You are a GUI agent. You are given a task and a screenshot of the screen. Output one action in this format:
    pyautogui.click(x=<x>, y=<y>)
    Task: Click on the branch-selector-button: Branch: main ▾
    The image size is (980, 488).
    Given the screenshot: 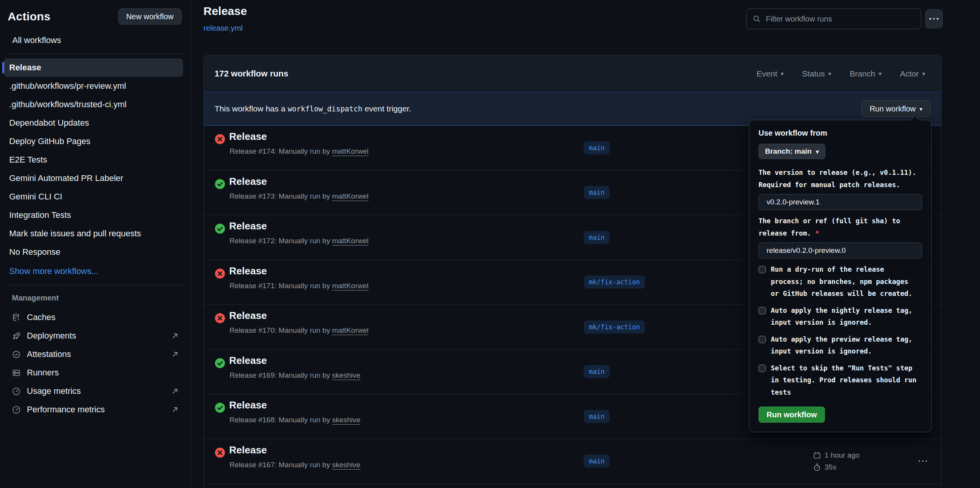 What is the action you would take?
    pyautogui.click(x=792, y=151)
    